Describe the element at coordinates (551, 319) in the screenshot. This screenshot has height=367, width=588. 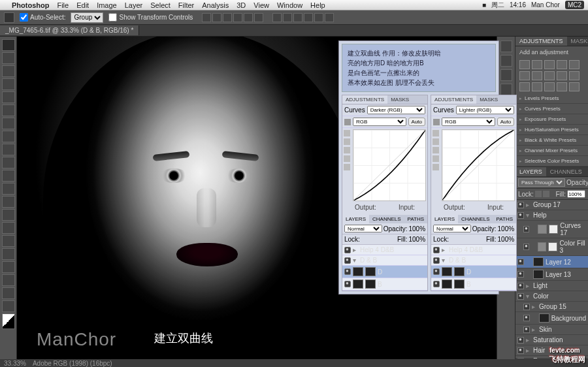
I see `layer-row: Background` at that location.